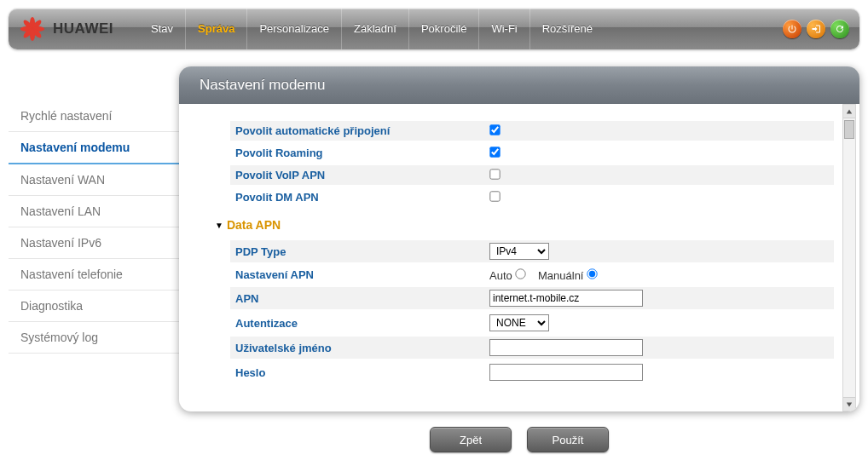 This screenshot has width=868, height=466. I want to click on sidebar-item-syslog: Systémový log, so click(94, 337).